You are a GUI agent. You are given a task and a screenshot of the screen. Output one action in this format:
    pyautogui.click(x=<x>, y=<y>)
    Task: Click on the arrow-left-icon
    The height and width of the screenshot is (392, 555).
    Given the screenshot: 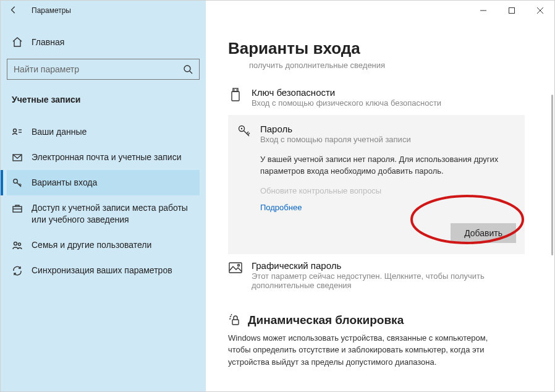 What is the action you would take?
    pyautogui.click(x=14, y=10)
    